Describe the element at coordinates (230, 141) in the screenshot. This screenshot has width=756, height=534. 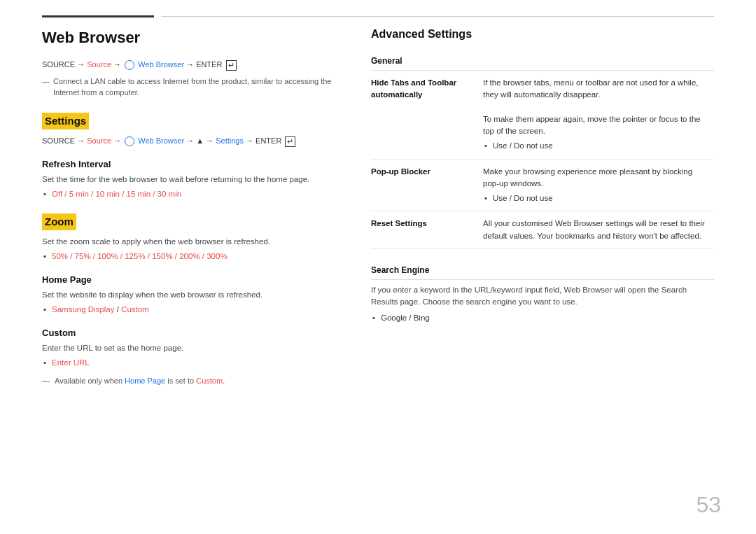
I see `settings-link: Settings` at that location.